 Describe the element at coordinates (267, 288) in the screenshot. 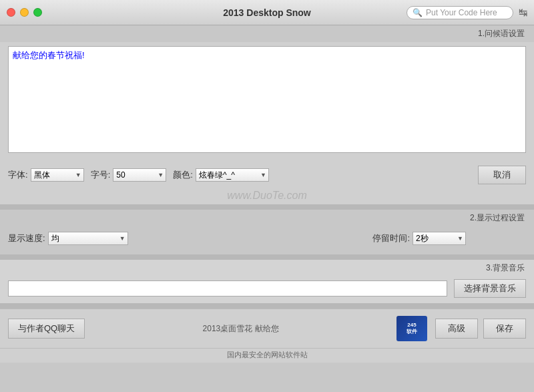

I see `music-row: 选择背景音乐` at that location.